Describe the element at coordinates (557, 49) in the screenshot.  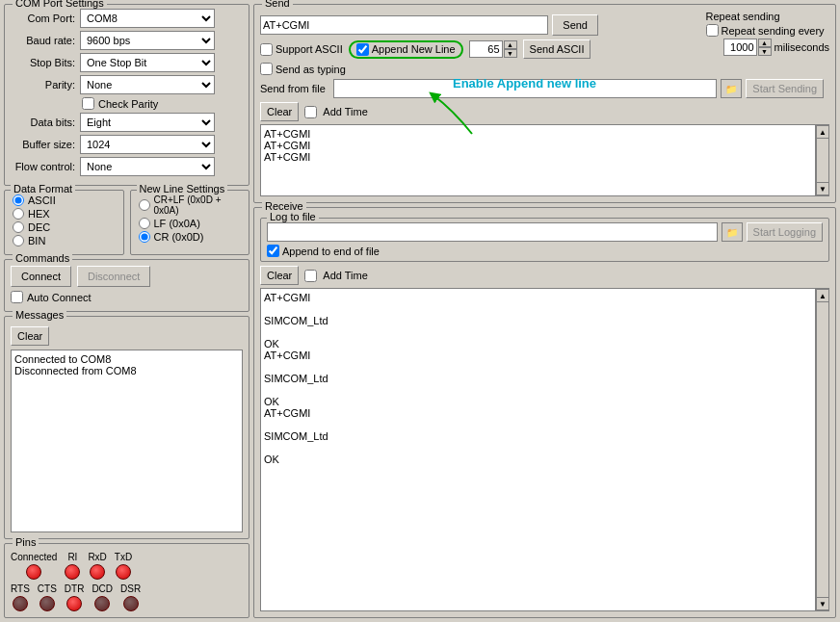
I see `send-ascii-button: Send ASCII` at that location.